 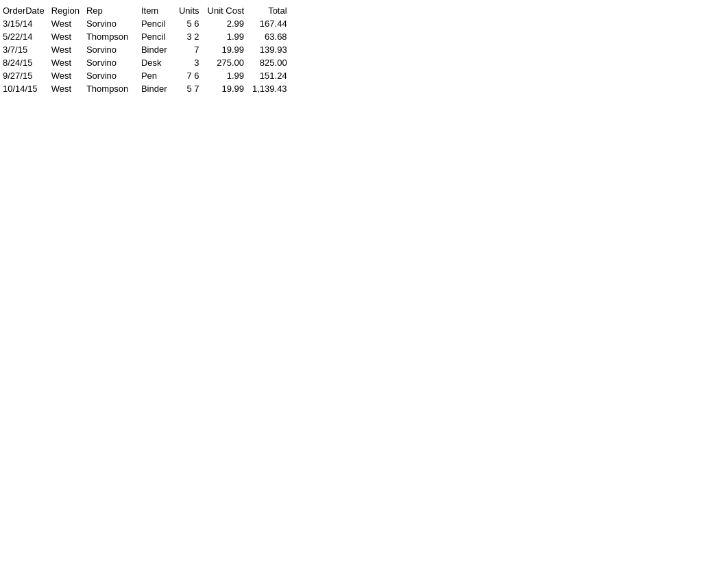 I want to click on header-region: Region, so click(x=67, y=11).